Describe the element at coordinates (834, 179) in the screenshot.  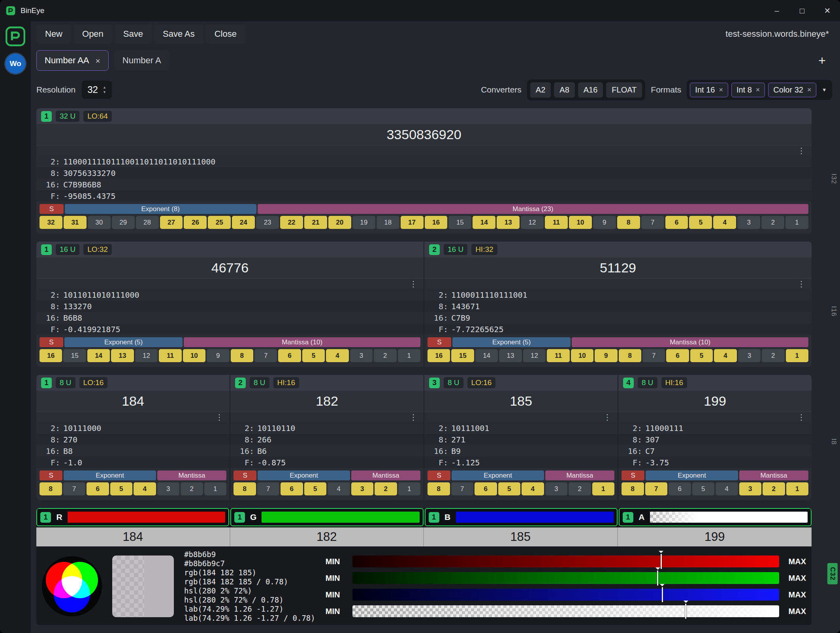
I see `rail-label-i32: I32` at that location.